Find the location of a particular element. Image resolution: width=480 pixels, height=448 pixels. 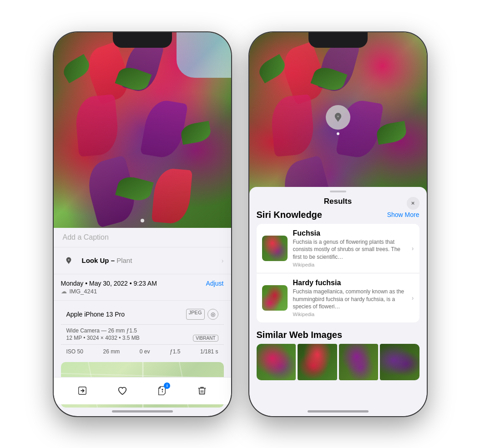

format-badge: JPEG is located at coordinates (196, 314).